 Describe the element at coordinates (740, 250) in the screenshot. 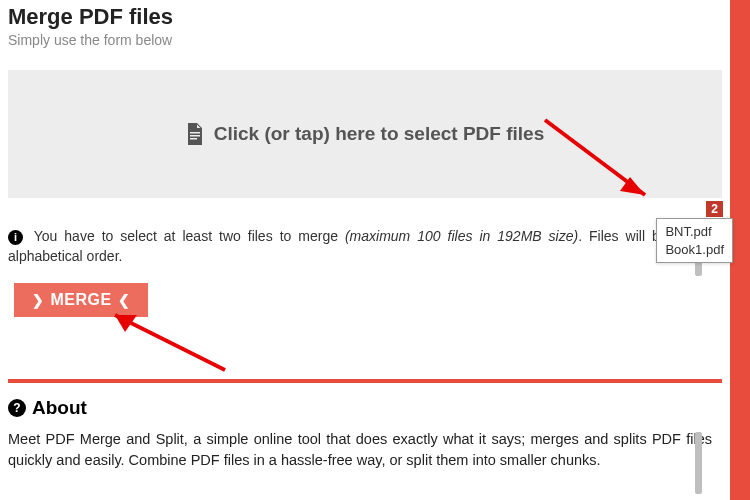

I see `right-accent-band` at that location.